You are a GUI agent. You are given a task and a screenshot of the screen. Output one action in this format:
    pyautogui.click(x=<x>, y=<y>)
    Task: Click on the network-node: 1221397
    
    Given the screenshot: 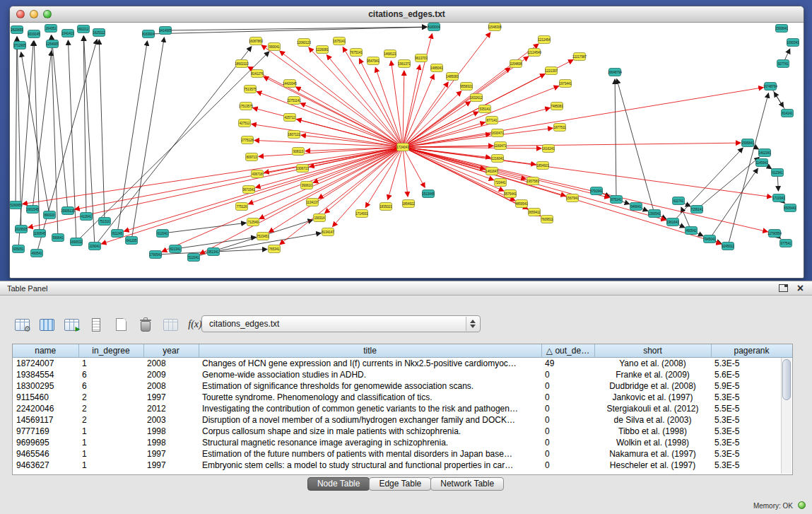 What is the action you would take?
    pyautogui.click(x=551, y=71)
    